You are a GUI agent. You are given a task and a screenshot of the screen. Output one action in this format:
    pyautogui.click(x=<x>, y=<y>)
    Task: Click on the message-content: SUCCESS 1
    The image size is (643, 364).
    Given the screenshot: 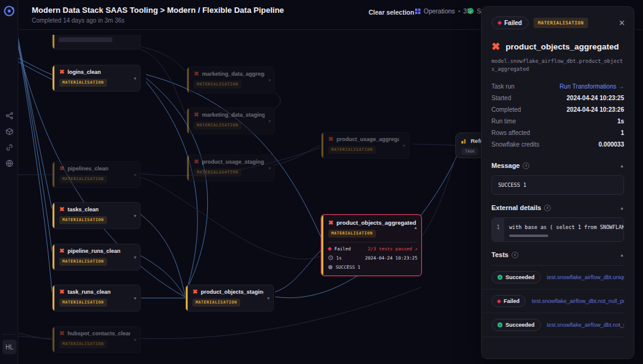 What is the action you would take?
    pyautogui.click(x=557, y=185)
    